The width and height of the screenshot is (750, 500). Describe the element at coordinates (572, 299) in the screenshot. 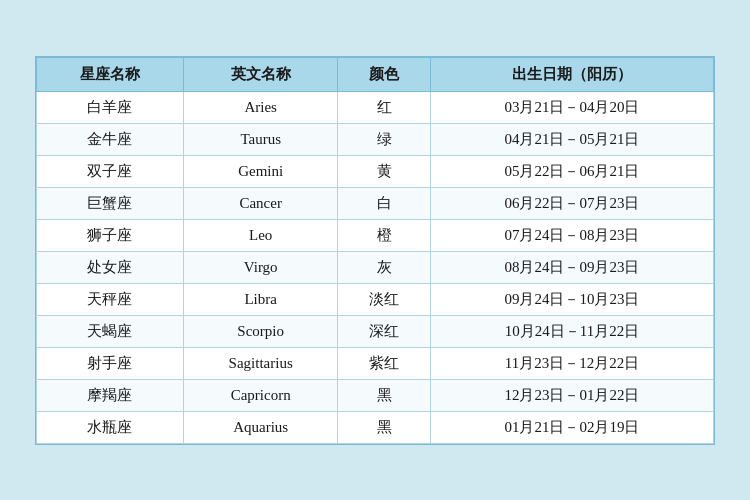

I see `cell-birthdate: 09月24日－10月23日` at that location.